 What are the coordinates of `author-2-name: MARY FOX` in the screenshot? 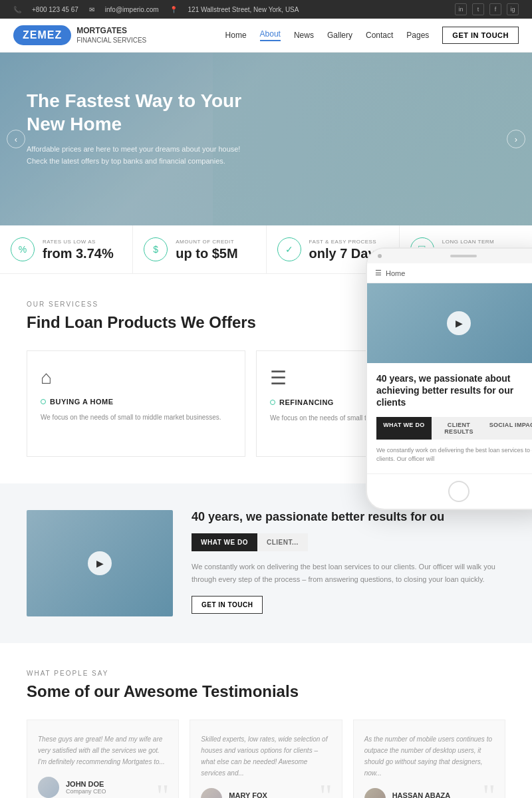 It's located at (249, 795).